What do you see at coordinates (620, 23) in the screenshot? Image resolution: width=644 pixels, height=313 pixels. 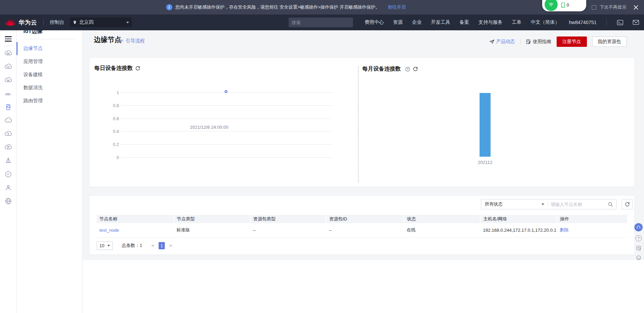 I see `cli-terminal-icon` at bounding box center [620, 23].